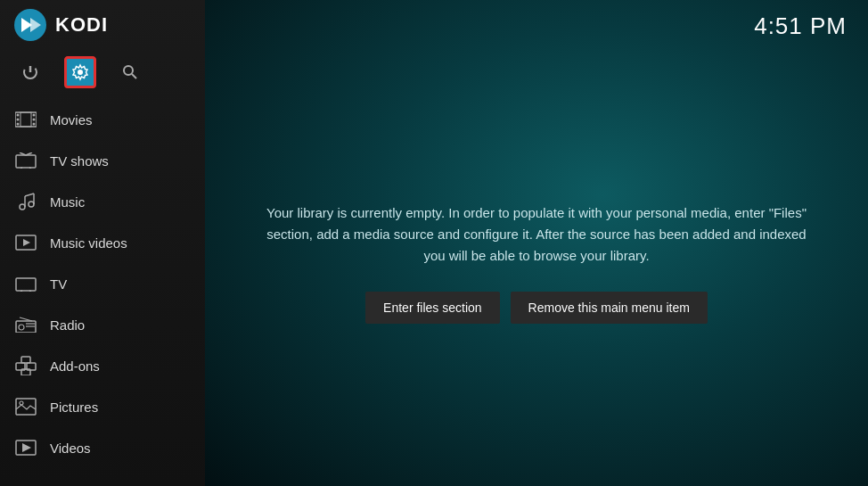 Image resolution: width=868 pixels, height=486 pixels. What do you see at coordinates (102, 325) in the screenshot?
I see `sidebar-item-radio: Radio` at bounding box center [102, 325].